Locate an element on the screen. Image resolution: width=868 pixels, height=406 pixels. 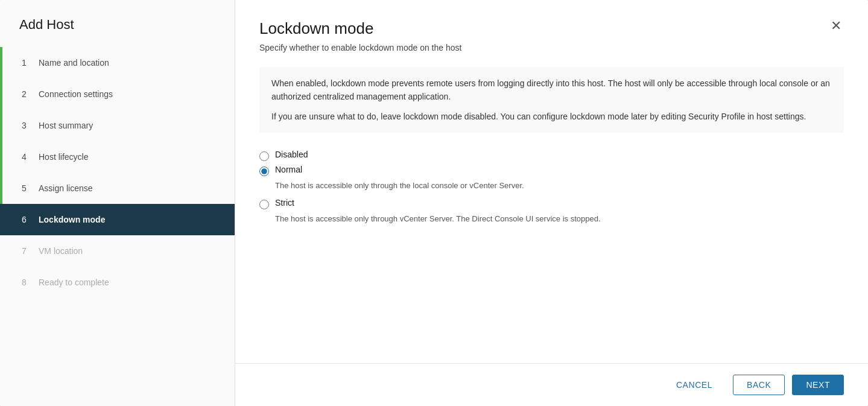
next-button: NEXT is located at coordinates (818, 385).